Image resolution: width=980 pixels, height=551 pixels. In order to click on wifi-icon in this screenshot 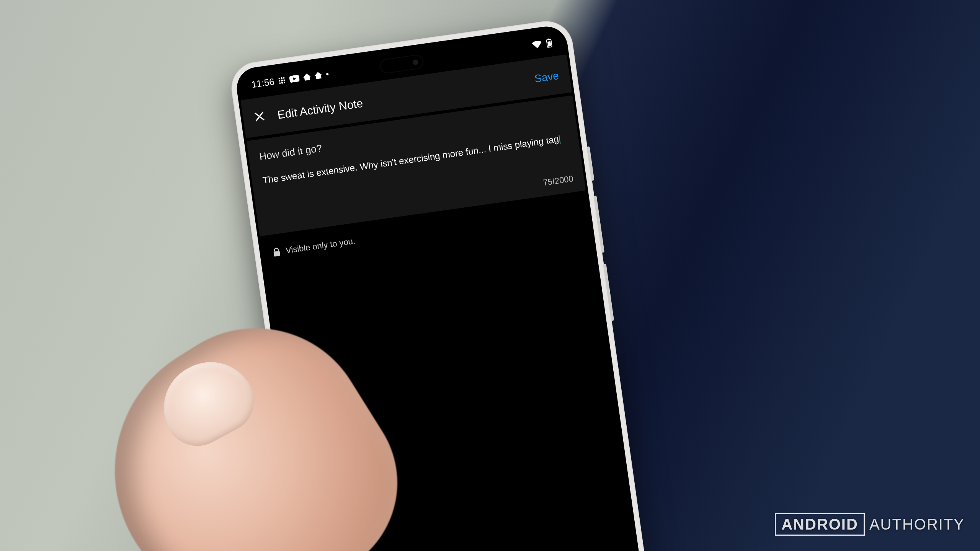, I will do `click(537, 44)`.